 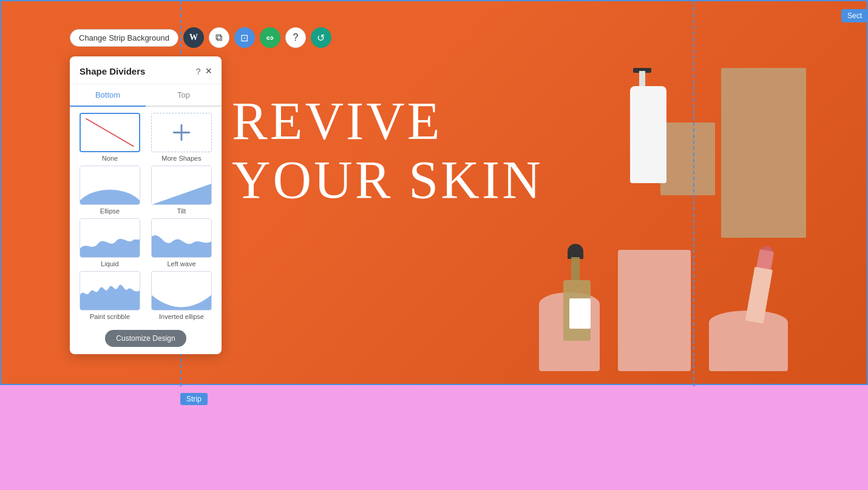 What do you see at coordinates (110, 296) in the screenshot?
I see `shape-item-paintscribble: Paint scribble` at bounding box center [110, 296].